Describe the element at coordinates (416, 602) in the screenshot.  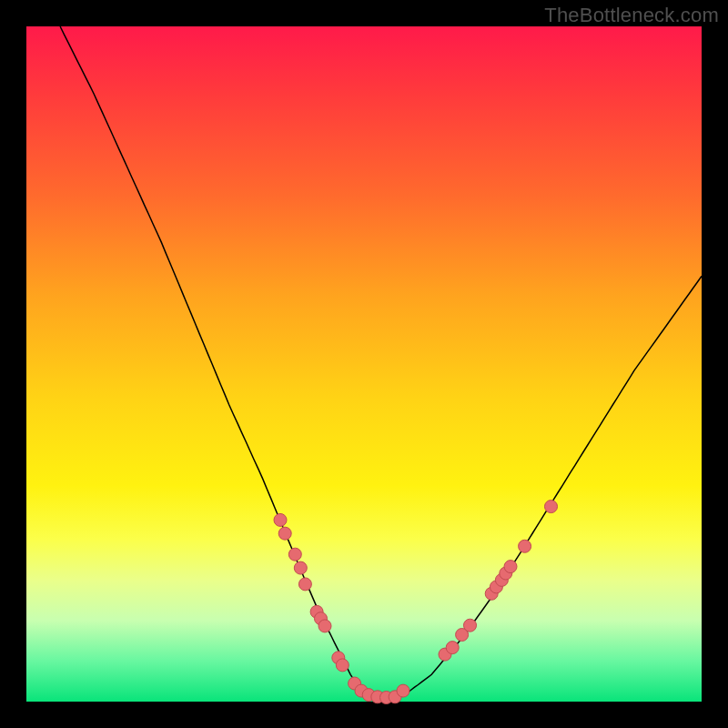
I see `curve-markers` at that location.